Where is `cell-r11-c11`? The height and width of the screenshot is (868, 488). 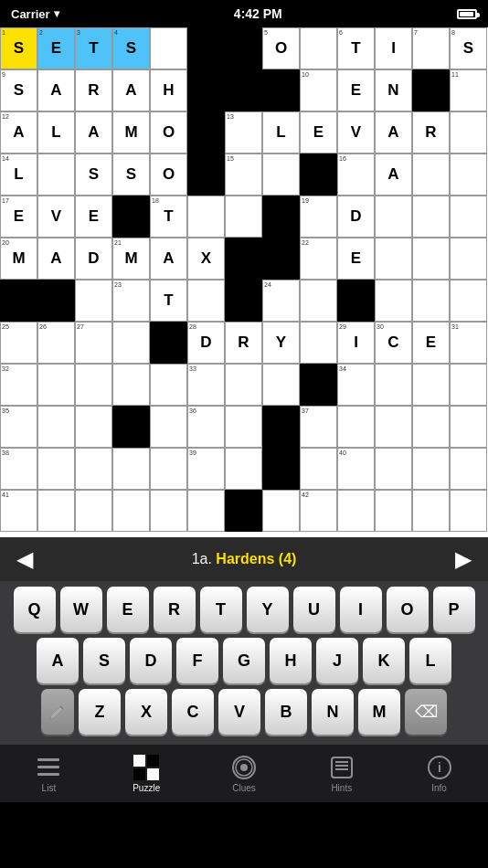
cell-r11-c11 is located at coordinates (431, 511).